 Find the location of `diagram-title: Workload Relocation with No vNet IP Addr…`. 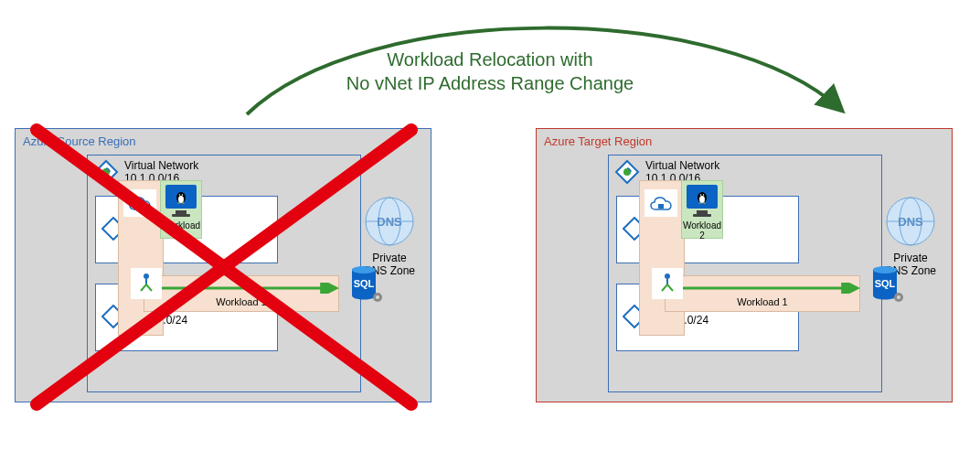

diagram-title: Workload Relocation with No vNet IP Addr… is located at coordinates (490, 71).